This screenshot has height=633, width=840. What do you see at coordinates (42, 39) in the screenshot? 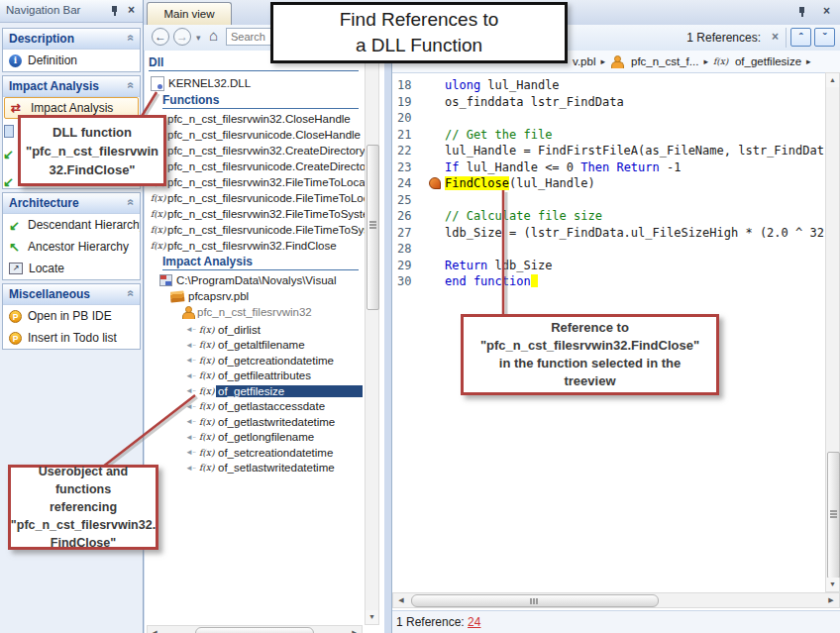
I see `section-title: Description` at bounding box center [42, 39].